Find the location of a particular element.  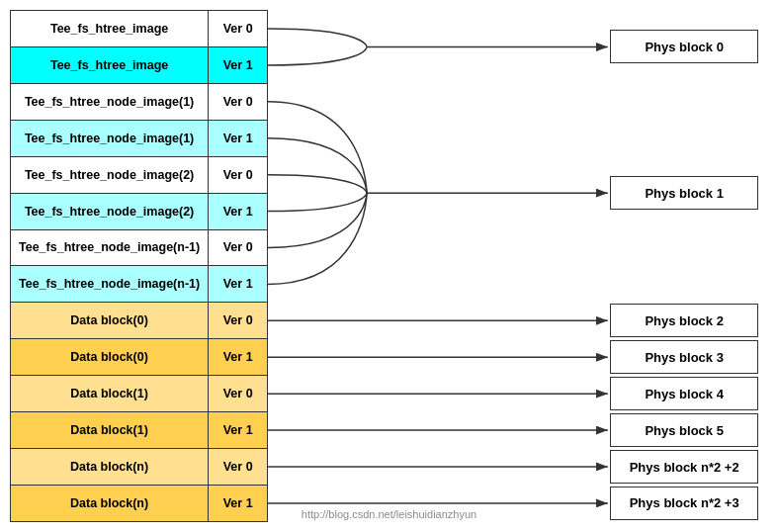

row-ver-9: Ver 1 is located at coordinates (238, 358).